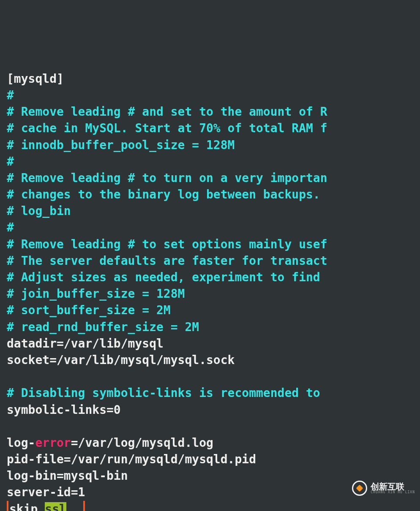  Describe the element at coordinates (89, 310) in the screenshot. I see `comment-line: # sort_buffer_size = 2M` at that location.